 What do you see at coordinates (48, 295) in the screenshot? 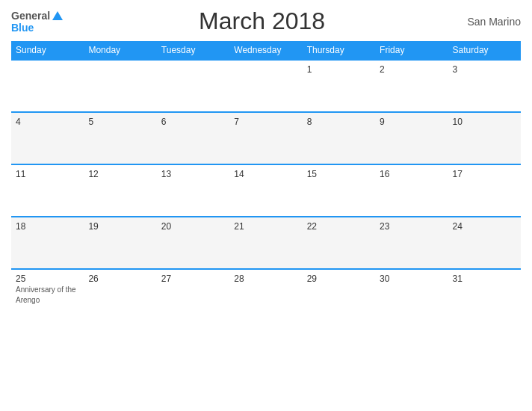
I see `table-row: 25Anniversary of the Arengo` at bounding box center [48, 295].